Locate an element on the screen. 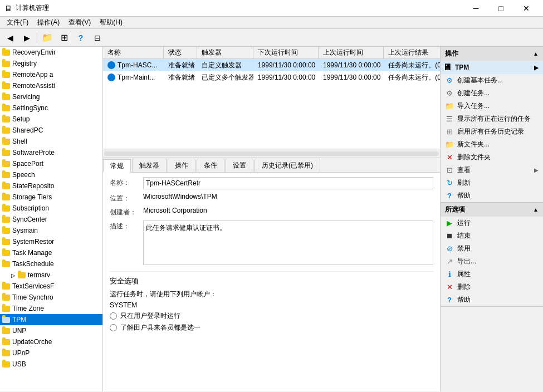 The width and height of the screenshot is (543, 392). sidebar-item-settingsync: SettingSync is located at coordinates (51, 108).